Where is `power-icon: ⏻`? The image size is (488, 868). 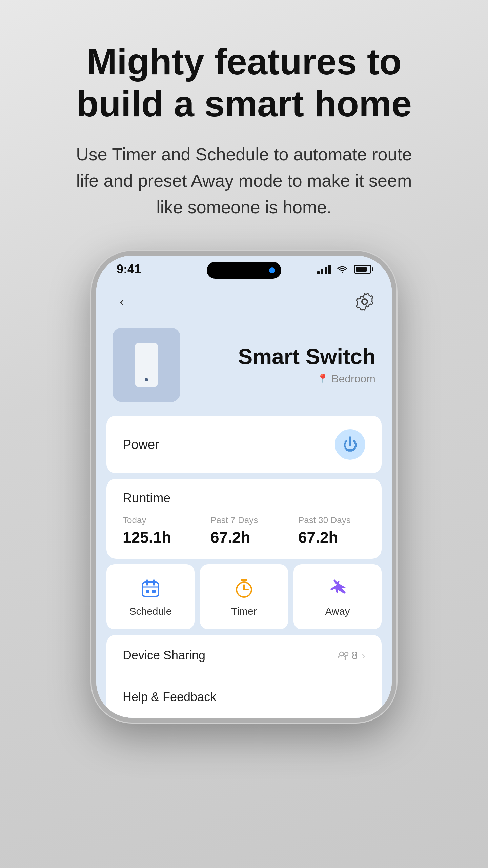 power-icon: ⏻ is located at coordinates (350, 445).